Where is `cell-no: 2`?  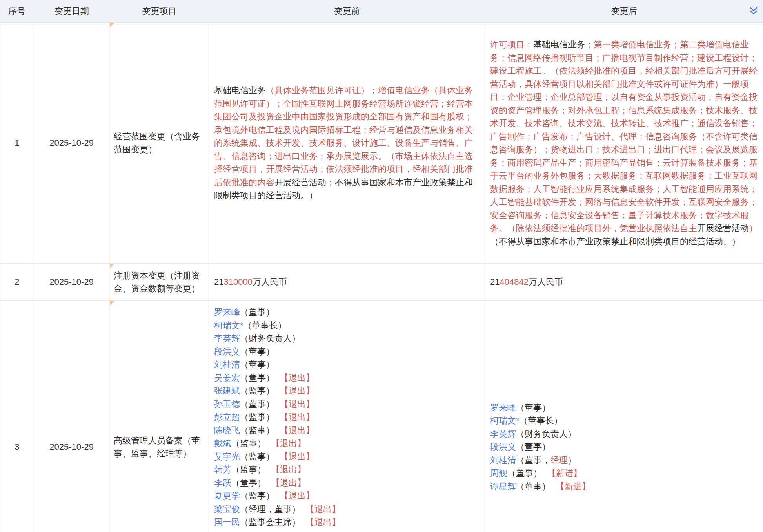
cell-no: 2 is located at coordinates (17, 282).